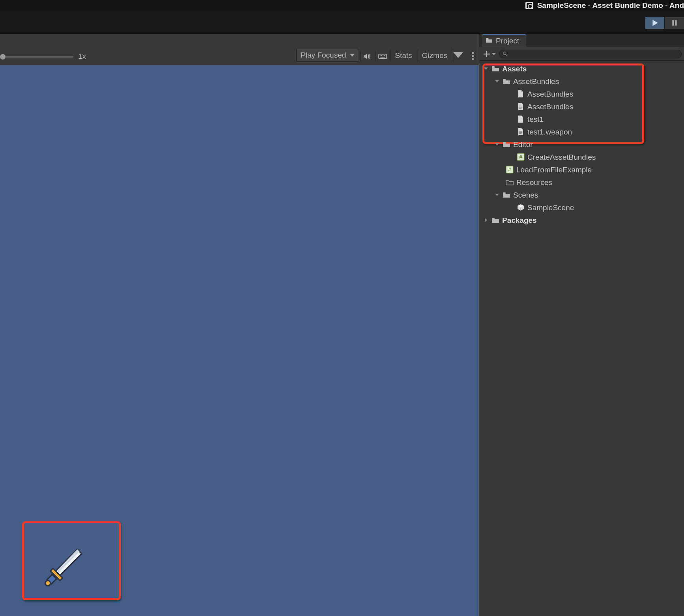 Image resolution: width=684 pixels, height=616 pixels. I want to click on main-toolbar, so click(342, 22).